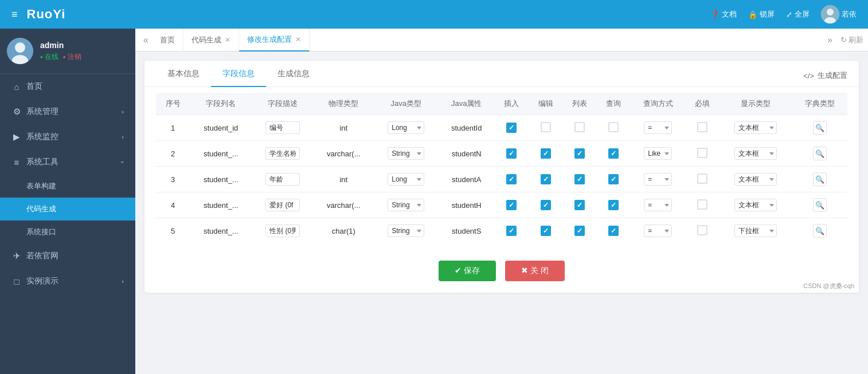 The width and height of the screenshot is (868, 374). Describe the element at coordinates (852, 40) in the screenshot. I see `refresh-button: ↻ 刷新` at that location.